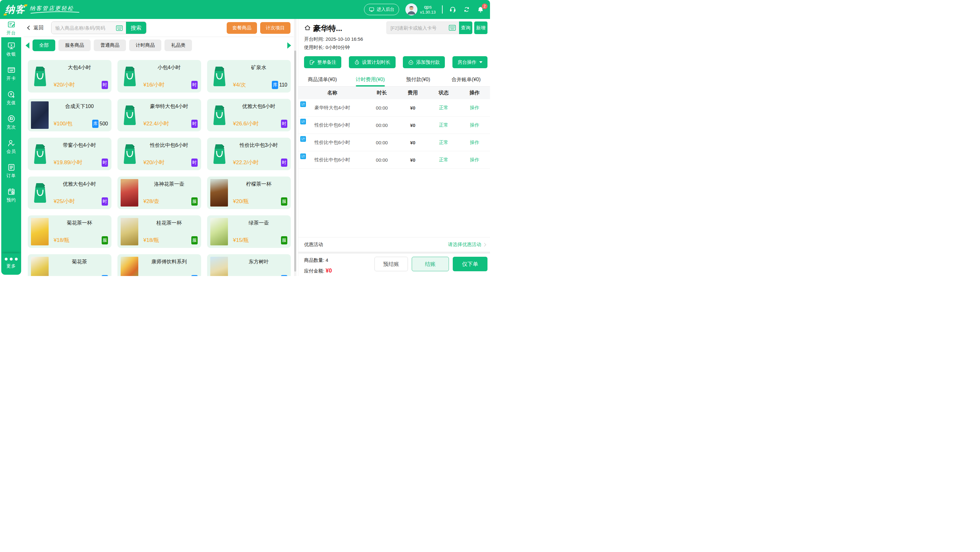 Image resolution: width=980 pixels, height=552 pixels. Describe the element at coordinates (391, 264) in the screenshot. I see `pre-checkout-button: 预结账` at that location.